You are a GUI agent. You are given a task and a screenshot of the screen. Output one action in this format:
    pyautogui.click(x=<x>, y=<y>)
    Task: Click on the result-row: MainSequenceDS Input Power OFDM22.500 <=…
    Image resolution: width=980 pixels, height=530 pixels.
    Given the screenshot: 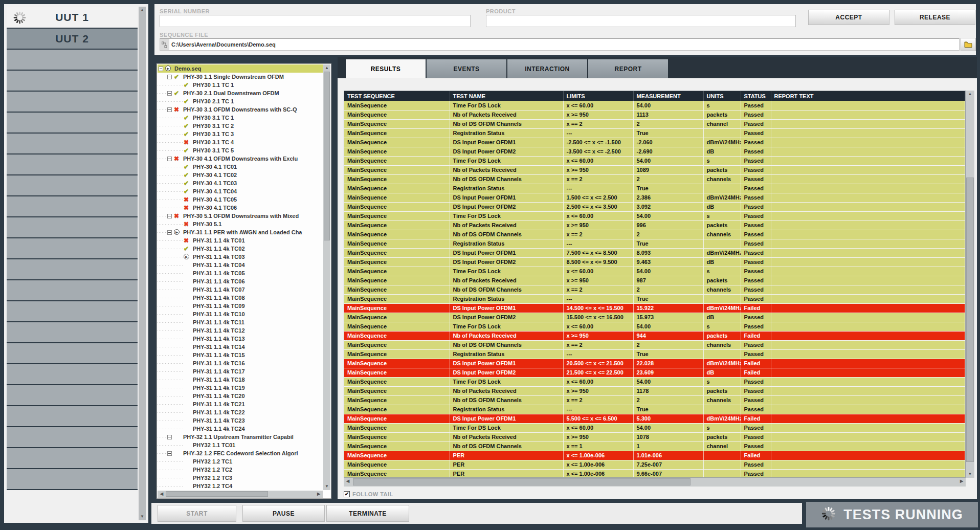 What is the action you would take?
    pyautogui.click(x=655, y=207)
    